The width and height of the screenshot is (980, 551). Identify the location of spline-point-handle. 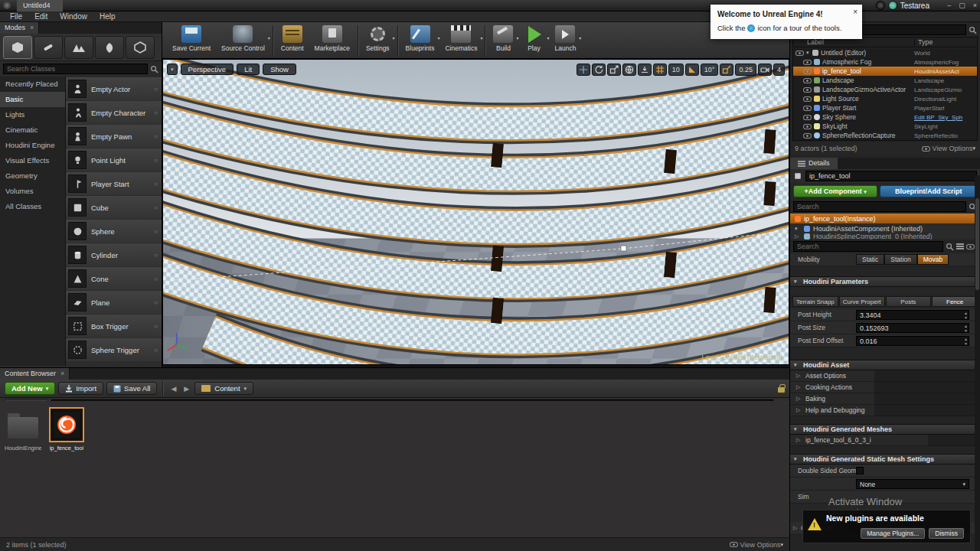
(623, 248).